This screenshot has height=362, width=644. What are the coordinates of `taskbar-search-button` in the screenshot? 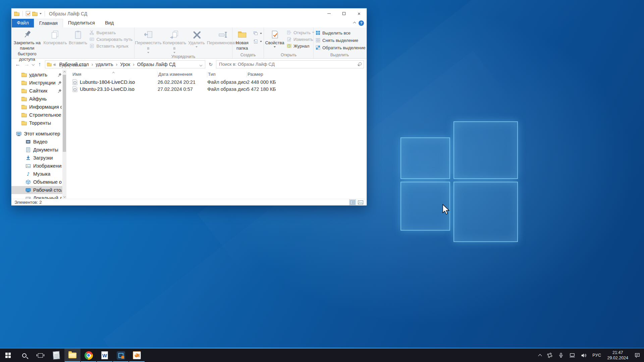 It's located at (24, 355).